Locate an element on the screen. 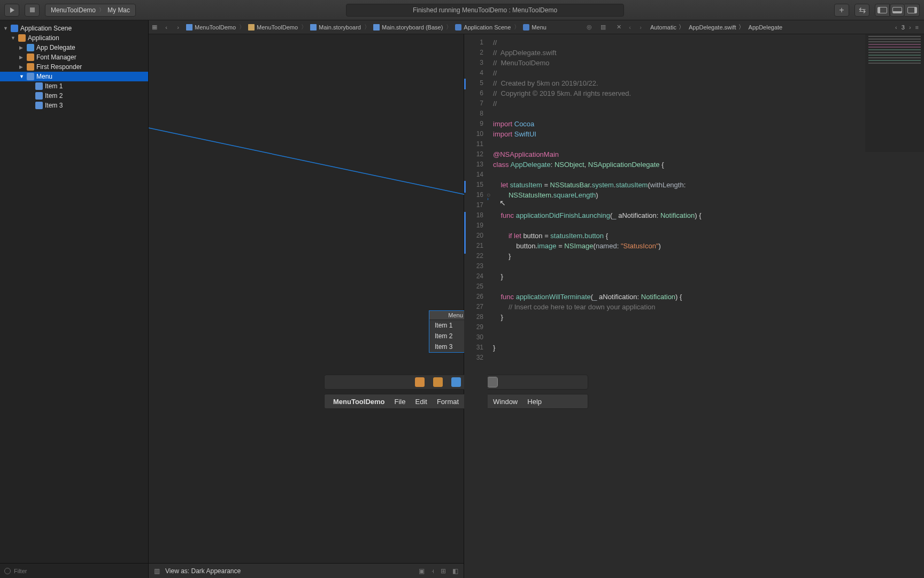  line-number: 17 is located at coordinates (474, 206).